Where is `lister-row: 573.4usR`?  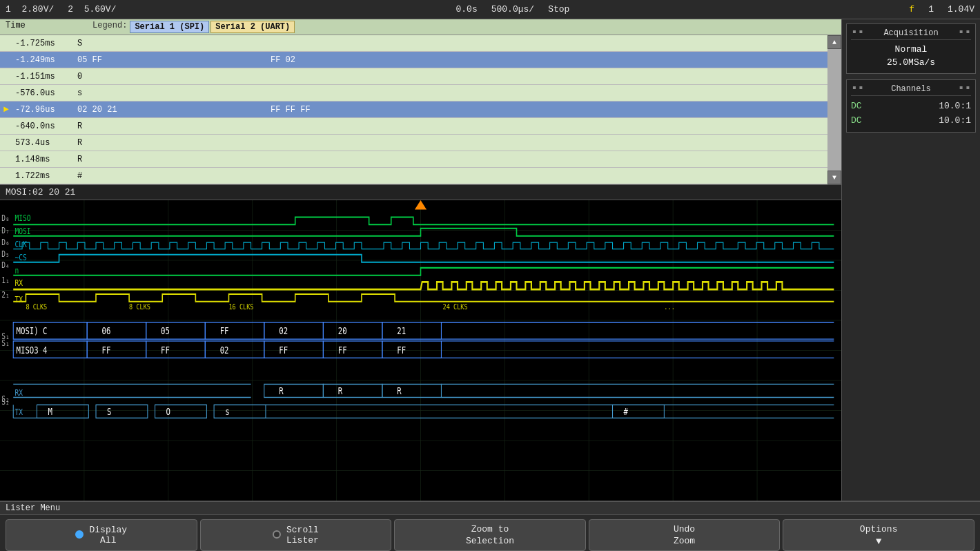 lister-row: 573.4usR is located at coordinates (414, 143).